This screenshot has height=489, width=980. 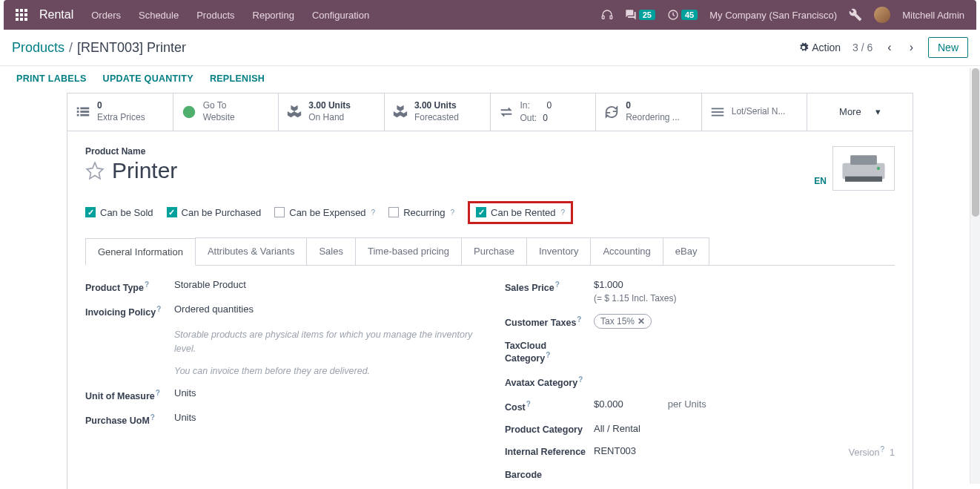 What do you see at coordinates (820, 47) in the screenshot?
I see `action-menu: Action` at bounding box center [820, 47].